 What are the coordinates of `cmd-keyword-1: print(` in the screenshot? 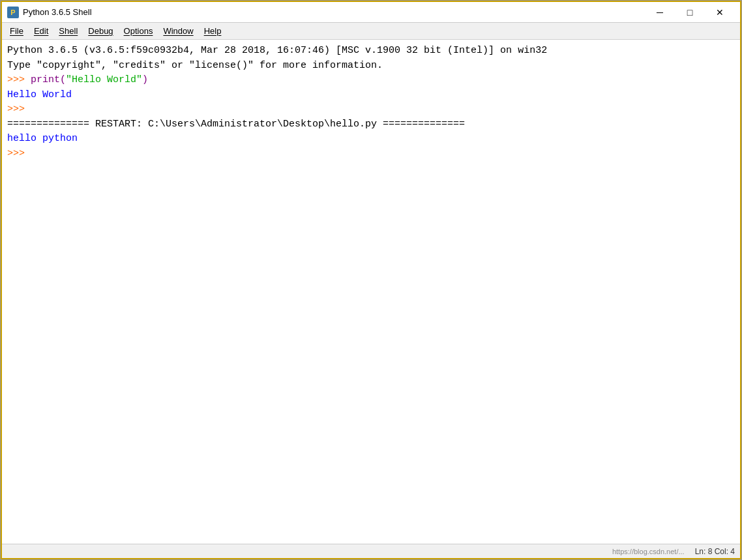 It's located at (48, 80).